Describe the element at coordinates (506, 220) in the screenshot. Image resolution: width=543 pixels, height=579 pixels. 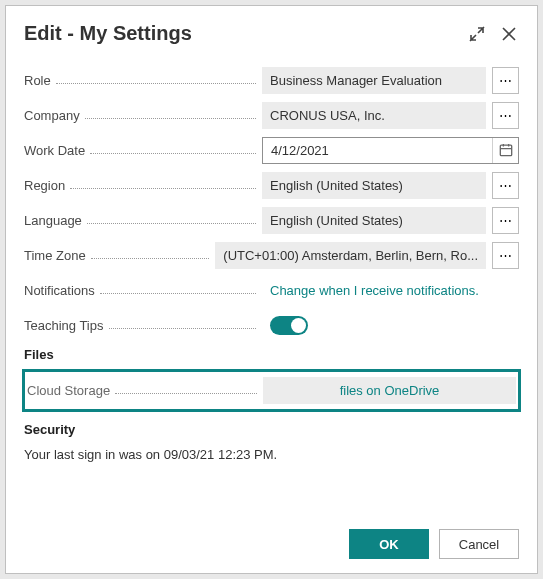
I see `language-lookup-button: ⋯` at that location.